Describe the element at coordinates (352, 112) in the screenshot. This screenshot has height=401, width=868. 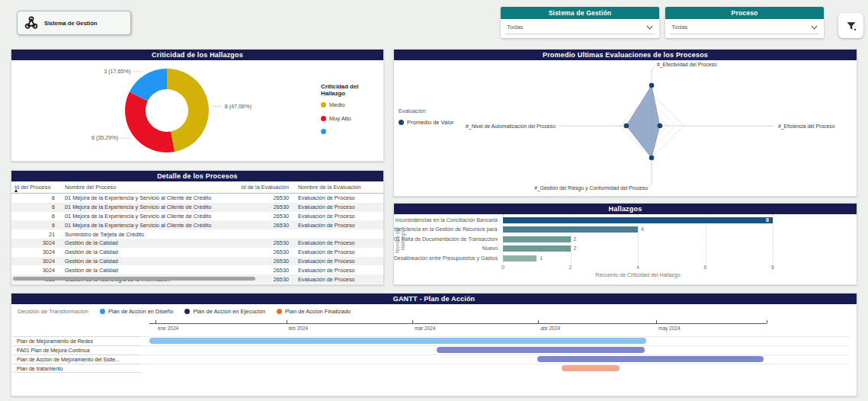
I see `donut-legend: Criticidad del Hallazgo MedioMuy Alto` at that location.